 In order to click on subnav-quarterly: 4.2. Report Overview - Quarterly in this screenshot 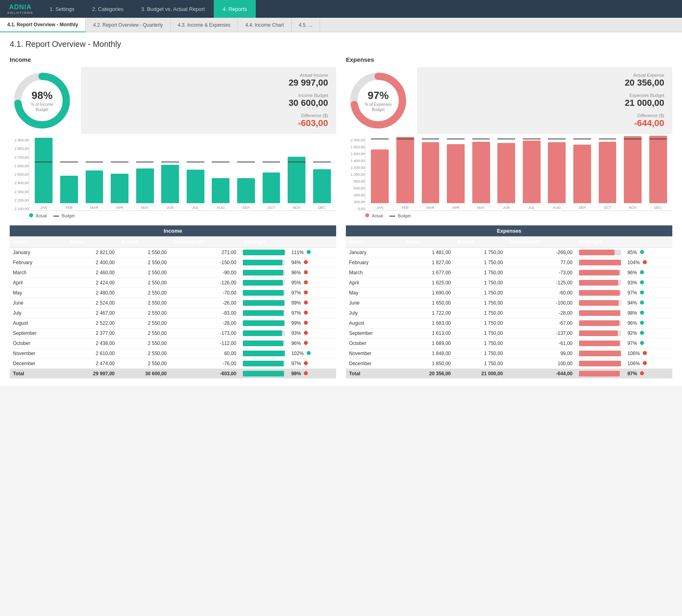, I will do `click(128, 25)`.